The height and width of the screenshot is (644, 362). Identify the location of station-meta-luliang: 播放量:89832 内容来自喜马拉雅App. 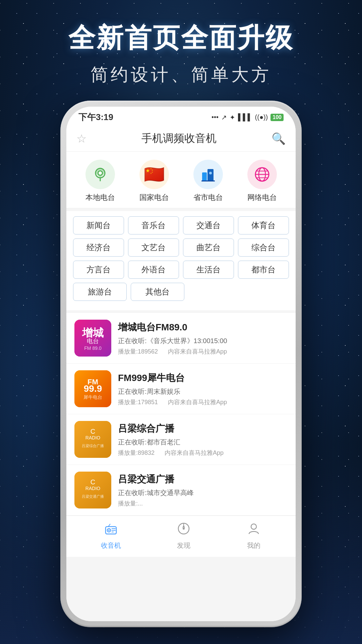
(203, 453).